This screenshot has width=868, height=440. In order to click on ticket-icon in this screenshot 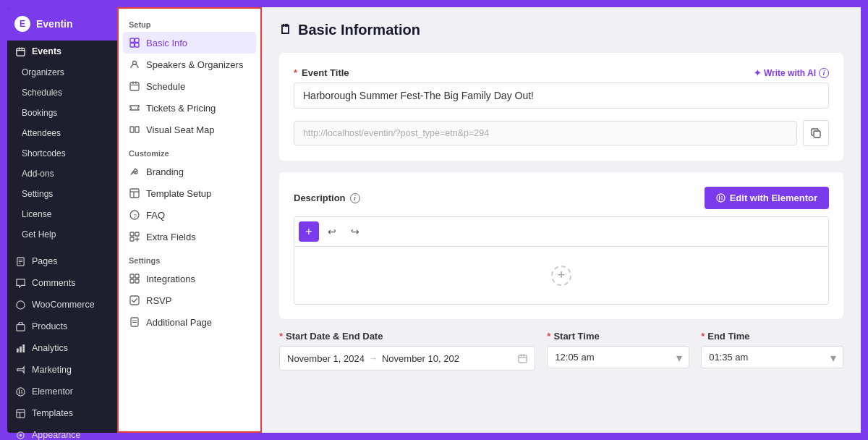, I will do `click(135, 108)`.